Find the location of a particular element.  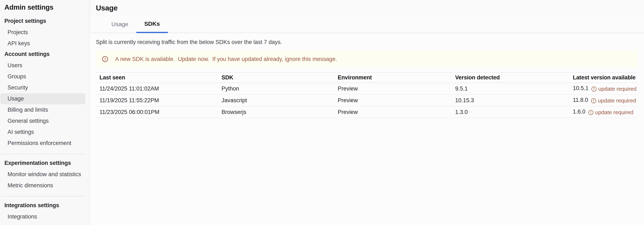

sidebar-item-groups: Groups is located at coordinates (43, 77).